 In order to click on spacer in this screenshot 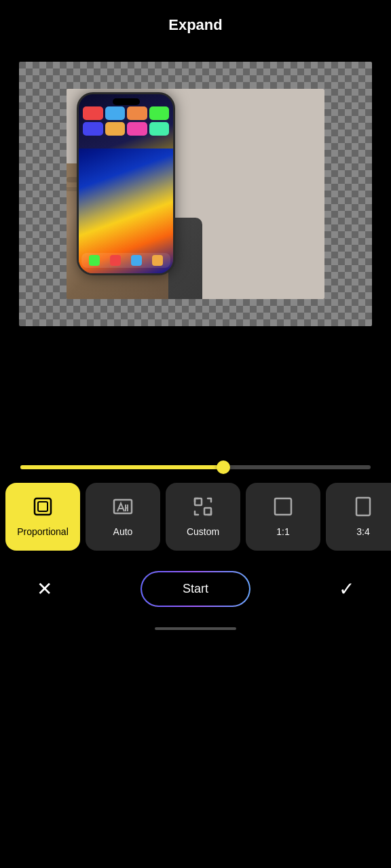, I will do `click(196, 404)`.